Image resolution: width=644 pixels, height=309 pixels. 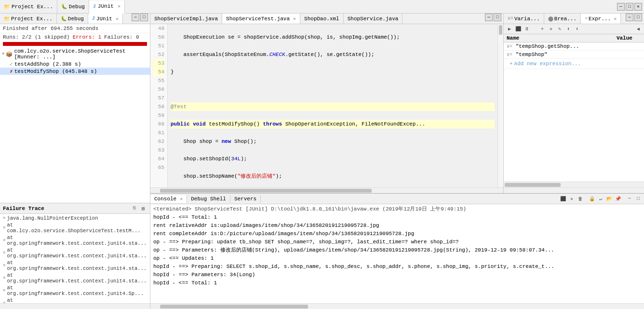 I want to click on code-tab-label-test: ShopServiceTest.java, so click(x=258, y=19).